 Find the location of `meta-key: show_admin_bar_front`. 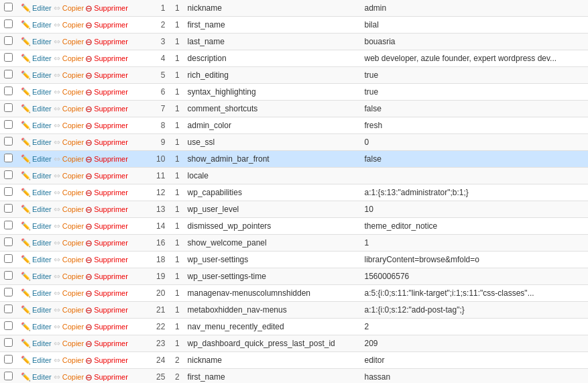

meta-key: show_admin_bar_front is located at coordinates (272, 160).